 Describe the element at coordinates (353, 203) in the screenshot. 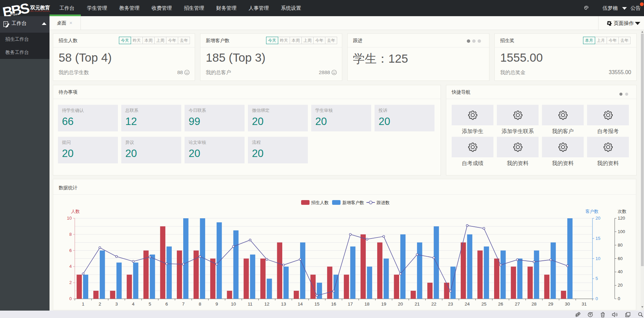

I see `svg-text: 新增客户数` at that location.